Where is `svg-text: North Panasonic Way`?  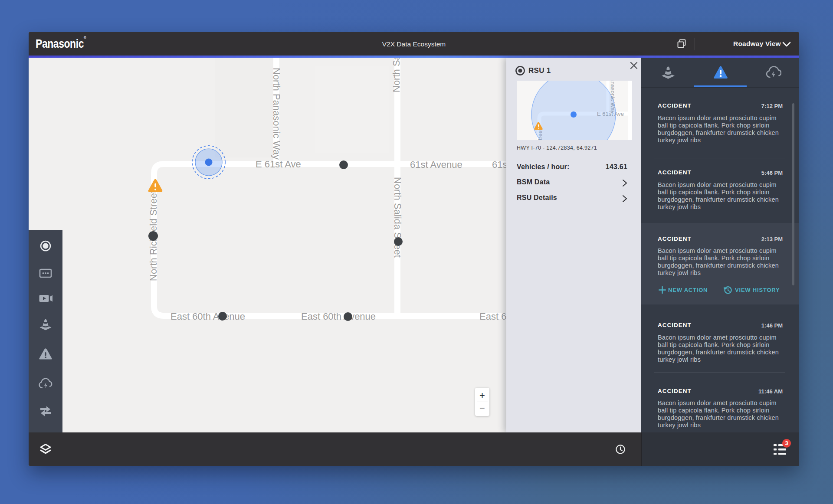 svg-text: North Panasonic Way is located at coordinates (277, 114).